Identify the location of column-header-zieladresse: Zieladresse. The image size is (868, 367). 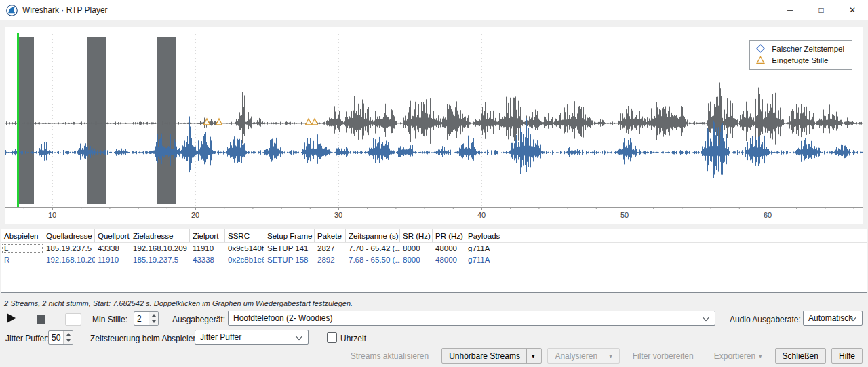
(160, 236).